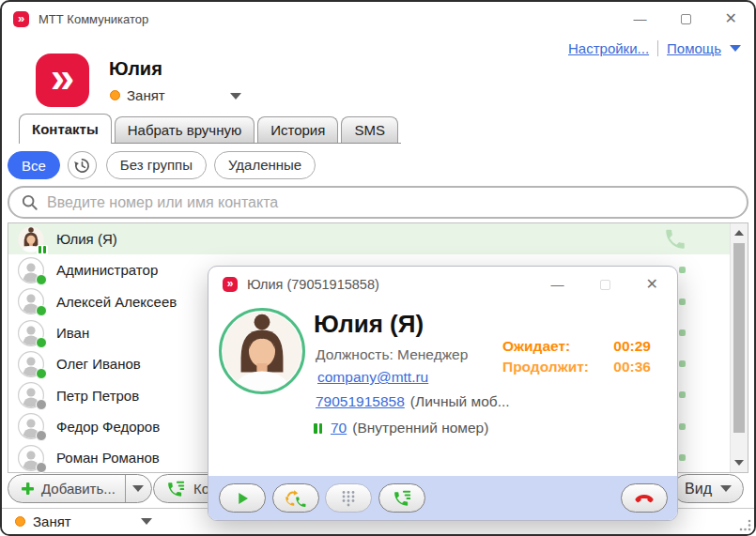 This screenshot has height=536, width=756. I want to click on contact-row-self: Юлия (Я), so click(378, 238).